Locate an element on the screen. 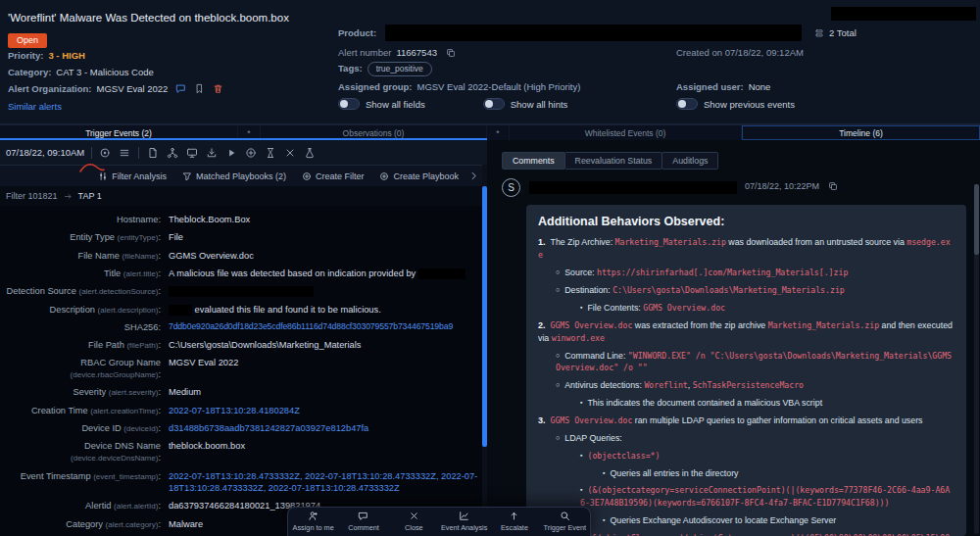  field-key: Device ID (deviceId): is located at coordinates (80, 429).